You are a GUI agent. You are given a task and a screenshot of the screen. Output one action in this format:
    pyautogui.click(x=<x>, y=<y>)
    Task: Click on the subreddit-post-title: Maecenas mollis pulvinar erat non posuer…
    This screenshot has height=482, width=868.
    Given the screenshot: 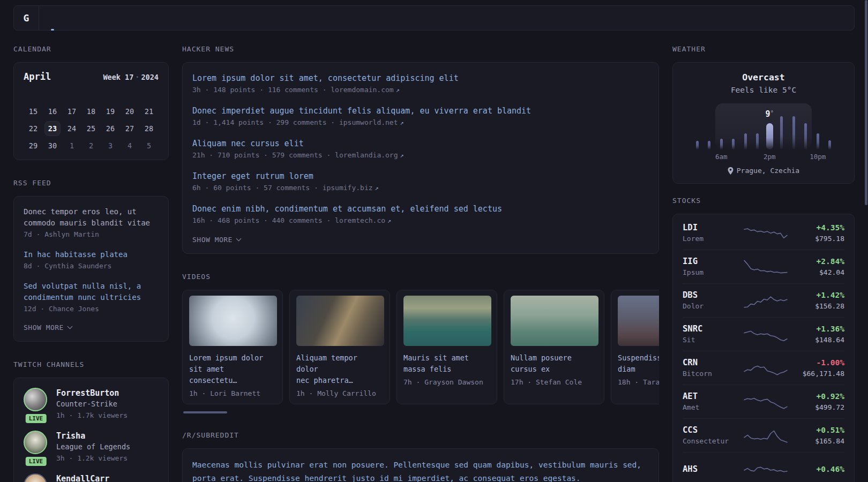 What is the action you would take?
    pyautogui.click(x=421, y=470)
    